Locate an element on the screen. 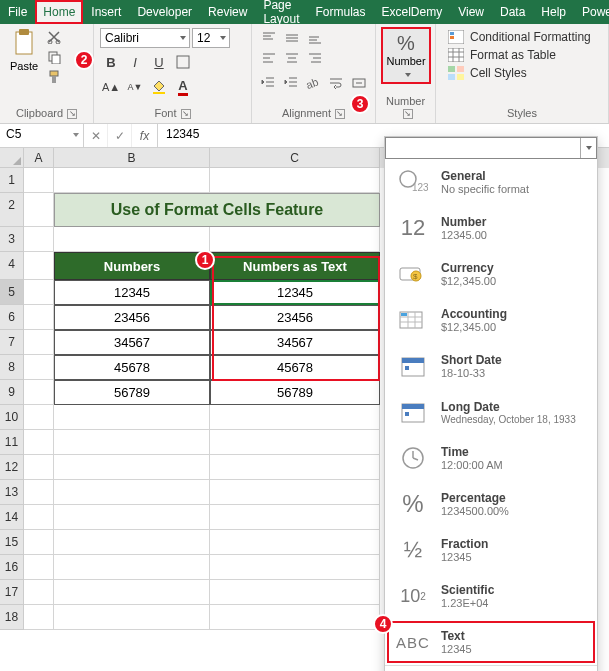 The height and width of the screenshot is (671, 609). name-box: C5 is located at coordinates (42, 136).